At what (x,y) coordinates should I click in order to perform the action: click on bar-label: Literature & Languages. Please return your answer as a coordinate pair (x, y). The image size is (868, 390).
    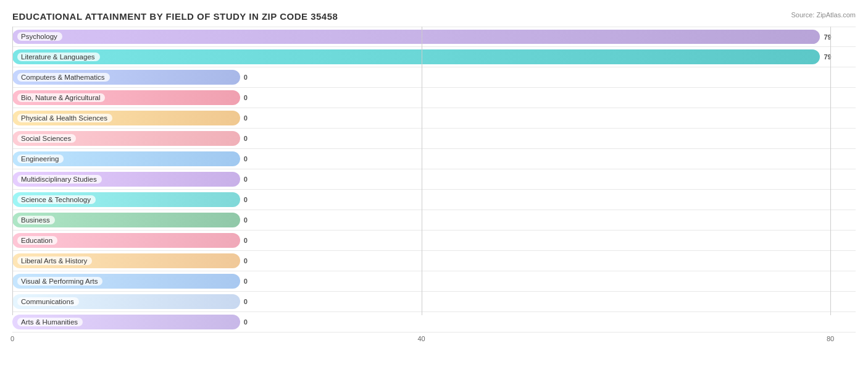
    Looking at the image, I should click on (59, 57).